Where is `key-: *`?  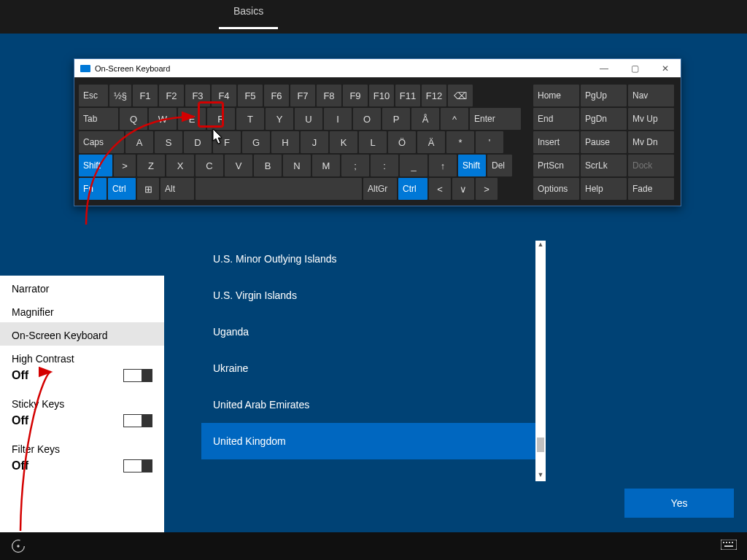
key-: * is located at coordinates (460, 142).